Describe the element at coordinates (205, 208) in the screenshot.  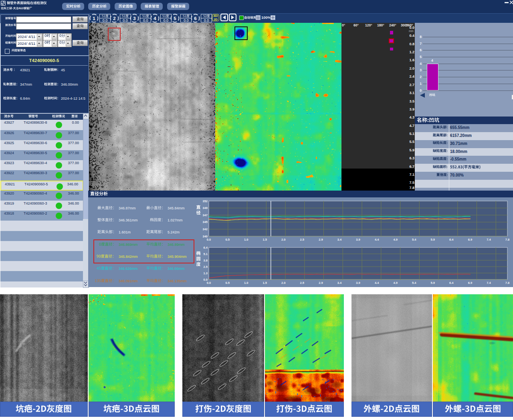
I see `svg-text: 349` at that location.